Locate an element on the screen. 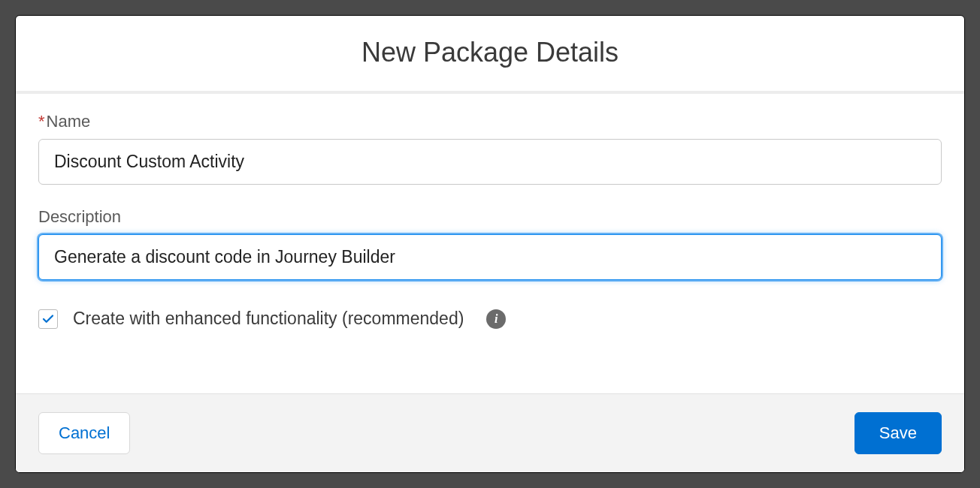 The height and width of the screenshot is (488, 980). save-button: Save is located at coordinates (898, 433).